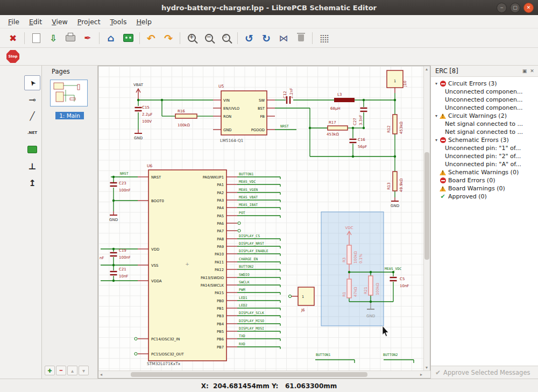 Image resolution: width=538 pixels, height=392 pixels. I want to click on move-page-up-button, so click(72, 370).